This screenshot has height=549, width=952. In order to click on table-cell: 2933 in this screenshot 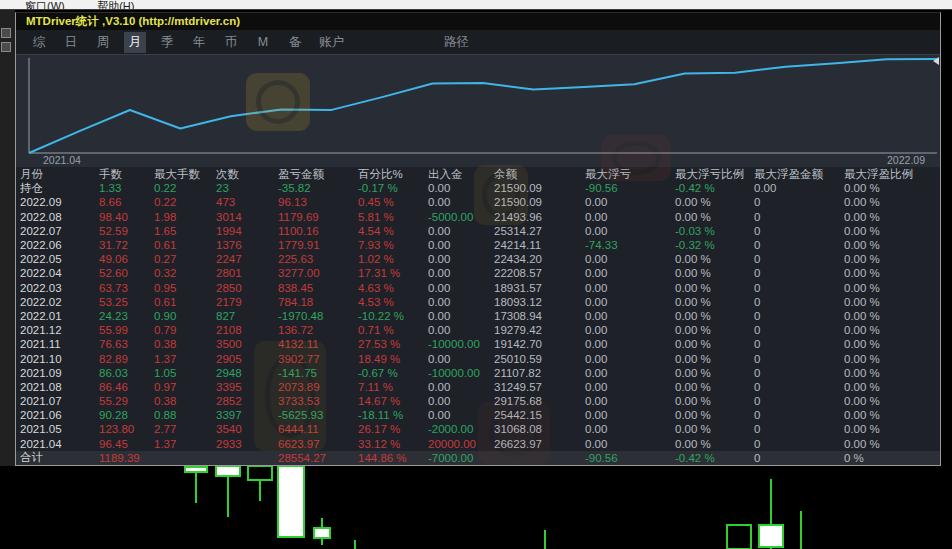, I will do `click(247, 444)`.